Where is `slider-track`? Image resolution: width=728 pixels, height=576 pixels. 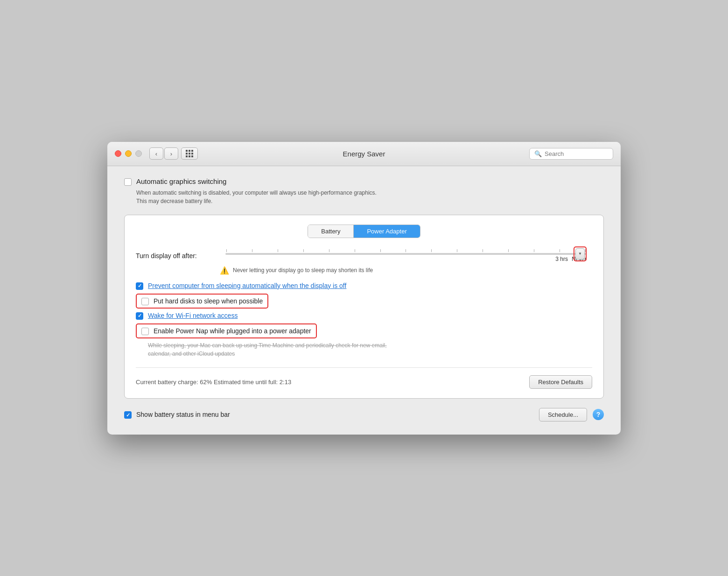
slider-track is located at coordinates (406, 254).